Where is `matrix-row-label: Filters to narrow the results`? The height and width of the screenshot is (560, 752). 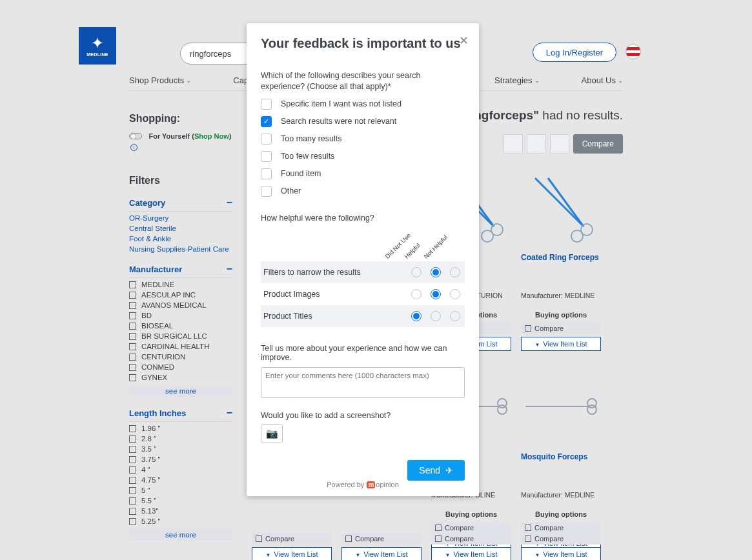
matrix-row-label: Filters to narrow the results is located at coordinates (334, 272).